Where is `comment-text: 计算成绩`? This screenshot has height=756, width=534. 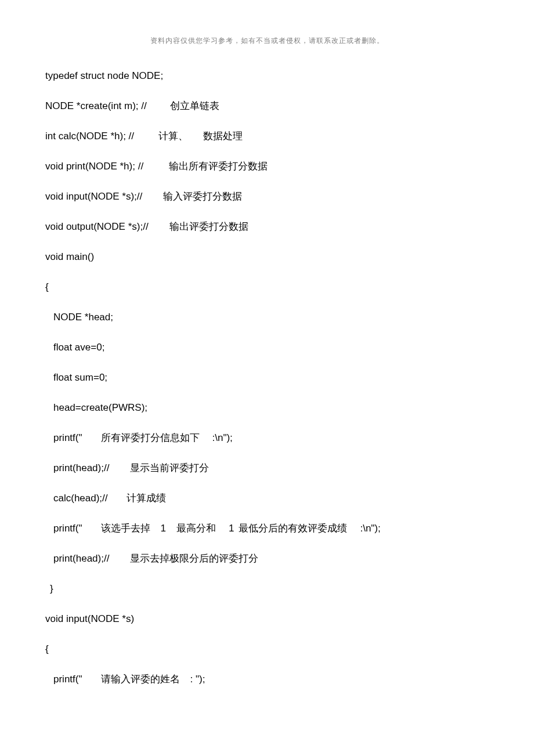
comment-text: 计算成绩 is located at coordinates (146, 498).